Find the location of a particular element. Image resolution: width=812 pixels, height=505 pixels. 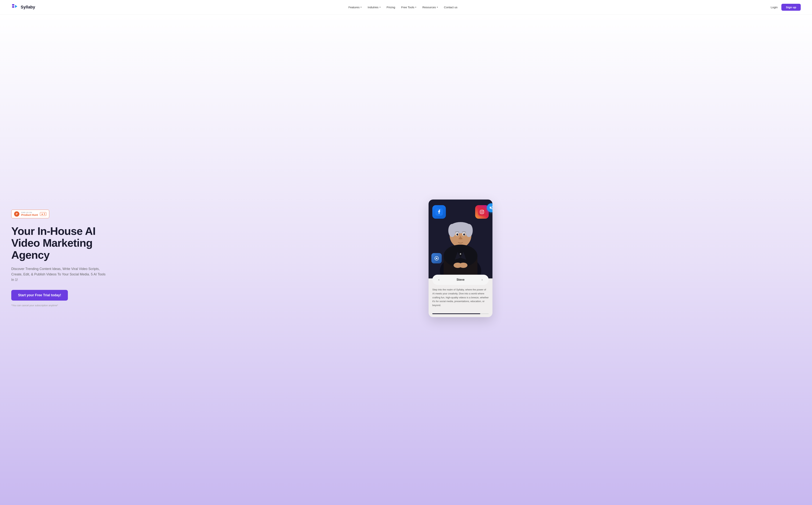

nav-item-features: Features ▾ is located at coordinates (355, 7).